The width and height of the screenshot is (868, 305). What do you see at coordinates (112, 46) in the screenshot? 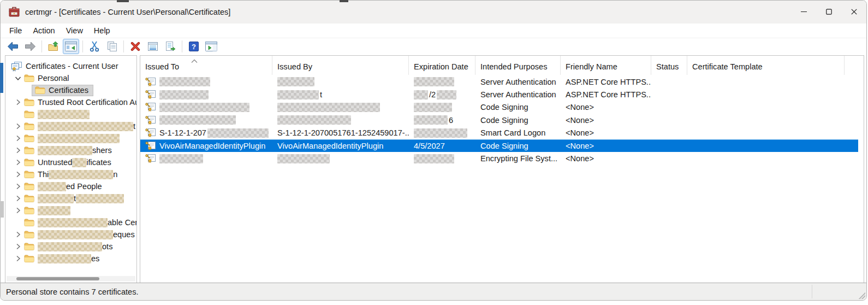
I see `toolbar-button-copy` at bounding box center [112, 46].